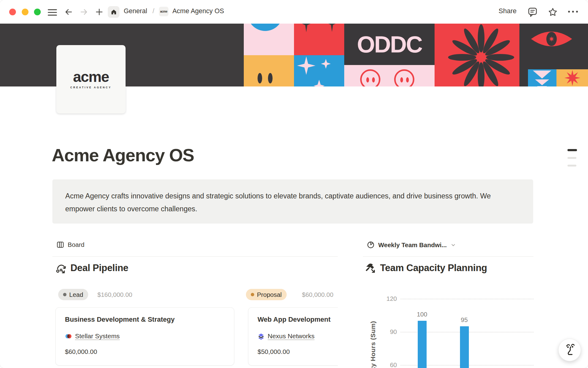 Image resolution: width=588 pixels, height=368 pixels. Describe the element at coordinates (554, 55) in the screenshot. I see `cover-tile-eye` at that location.